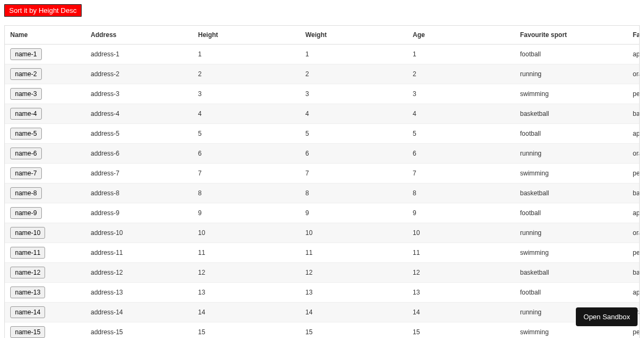 This screenshot has width=644, height=338. Describe the element at coordinates (354, 94) in the screenshot. I see `cell-weight: 3` at that location.